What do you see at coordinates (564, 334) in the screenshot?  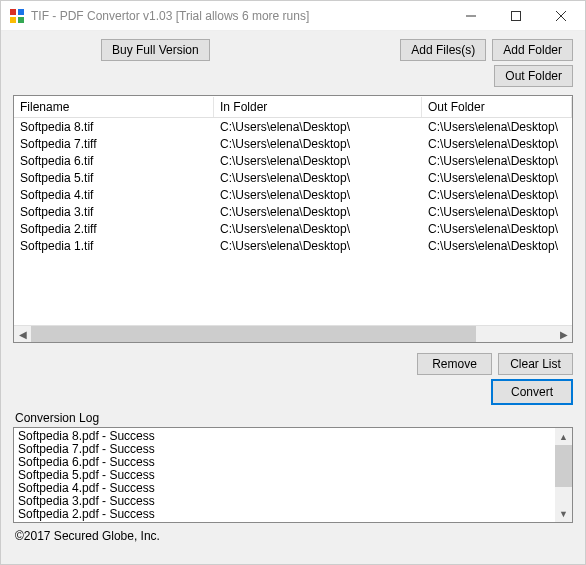 I see `scroll-right-icon: ▶` at bounding box center [564, 334].